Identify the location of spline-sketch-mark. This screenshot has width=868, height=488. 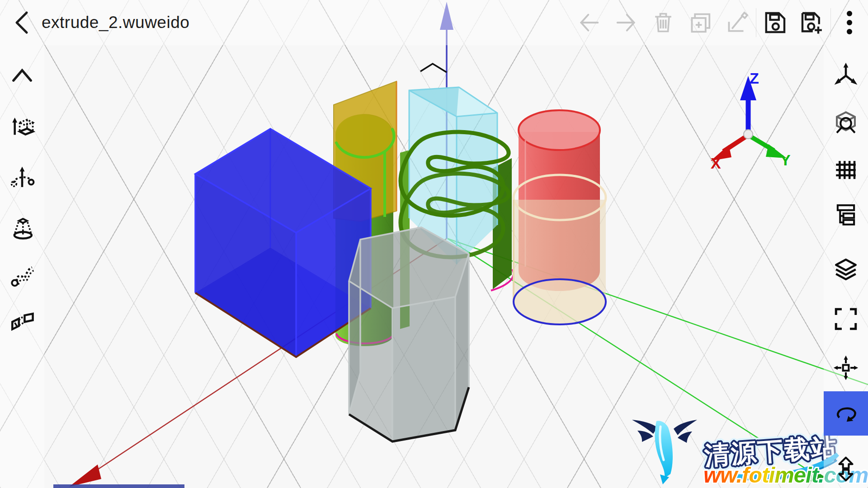
(434, 68).